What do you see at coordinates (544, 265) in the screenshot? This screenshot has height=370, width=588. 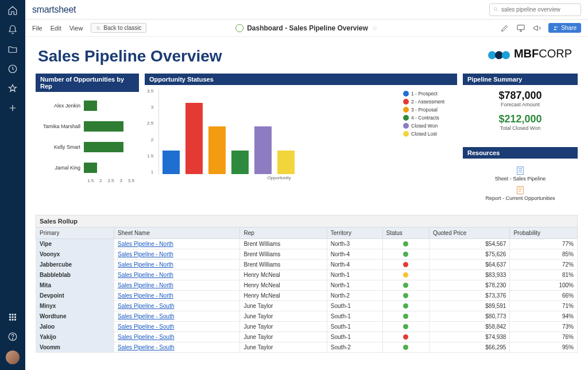 I see `cell-prob: 72%` at bounding box center [544, 265].